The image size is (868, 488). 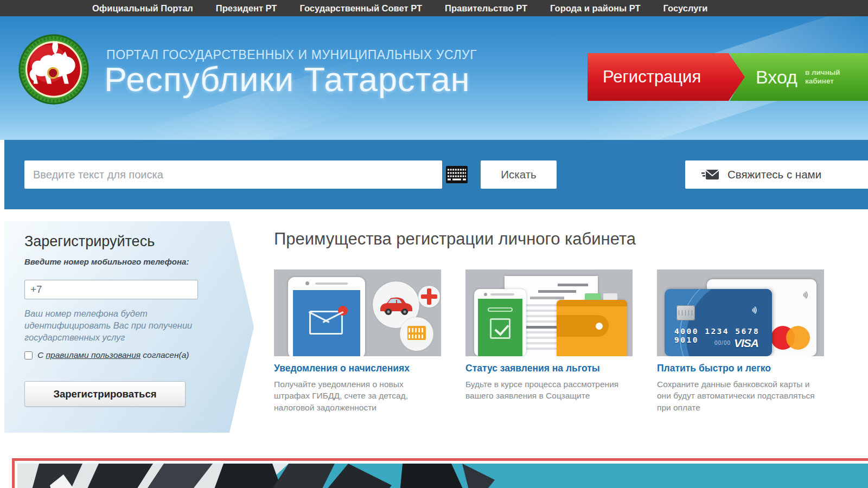 What do you see at coordinates (113, 355) in the screenshot?
I see `agree-label: С правилами пользования согласен(а)` at bounding box center [113, 355].